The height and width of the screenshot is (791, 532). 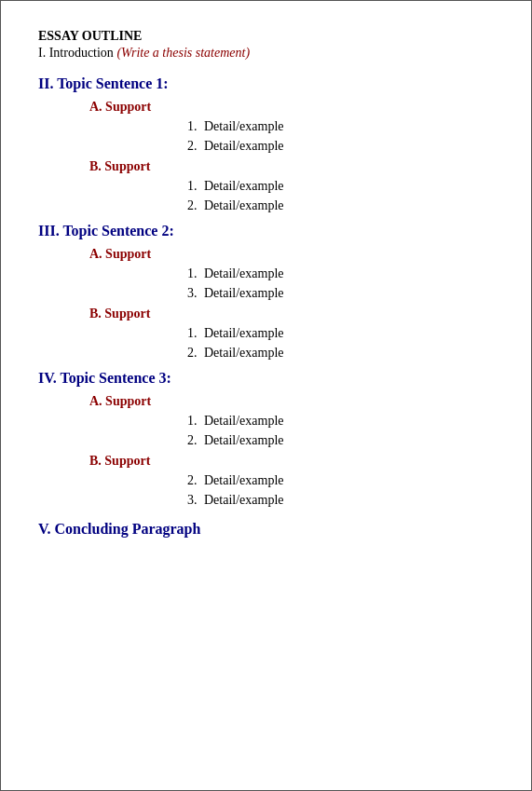 What do you see at coordinates (292, 127) in the screenshot?
I see `section-1-support-a: A. Support 1. Detail/example 2. Detail/e…` at bounding box center [292, 127].